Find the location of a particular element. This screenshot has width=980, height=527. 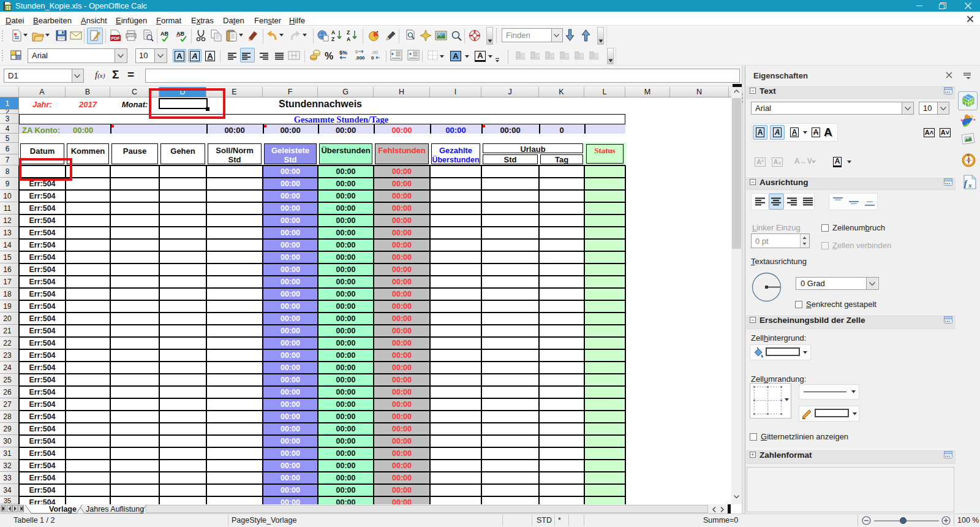

svg-text: N is located at coordinates (968, 155).